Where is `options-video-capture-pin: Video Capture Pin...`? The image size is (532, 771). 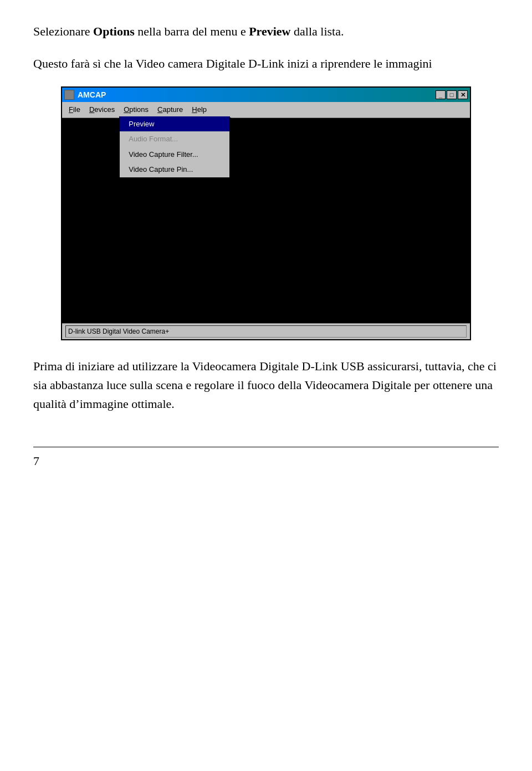
options-video-capture-pin: Video Capture Pin... is located at coordinates (175, 170).